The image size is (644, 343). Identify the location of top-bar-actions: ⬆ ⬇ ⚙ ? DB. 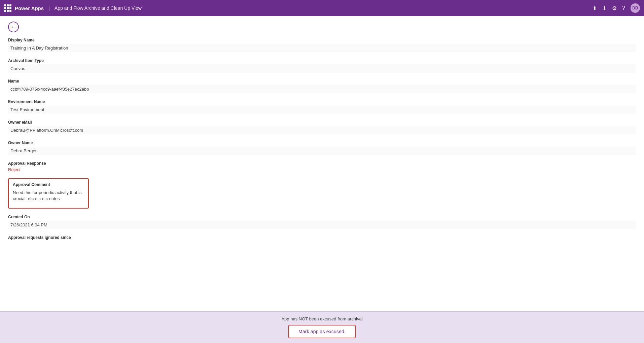
(616, 8).